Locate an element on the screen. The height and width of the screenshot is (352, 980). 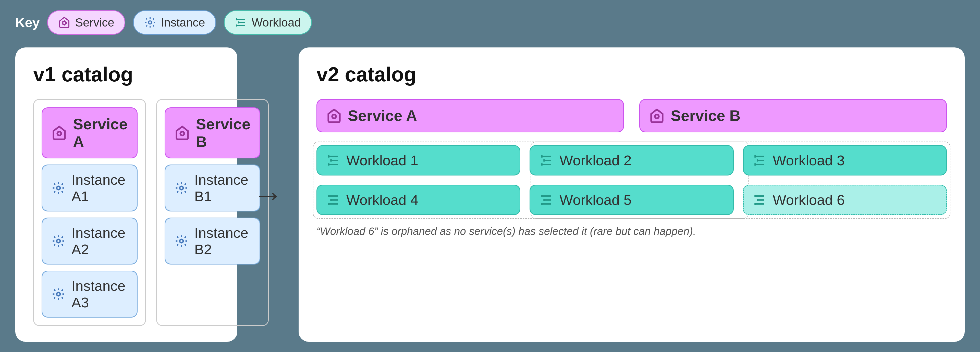
v1-instance-b1: Instance B1 is located at coordinates (213, 188).